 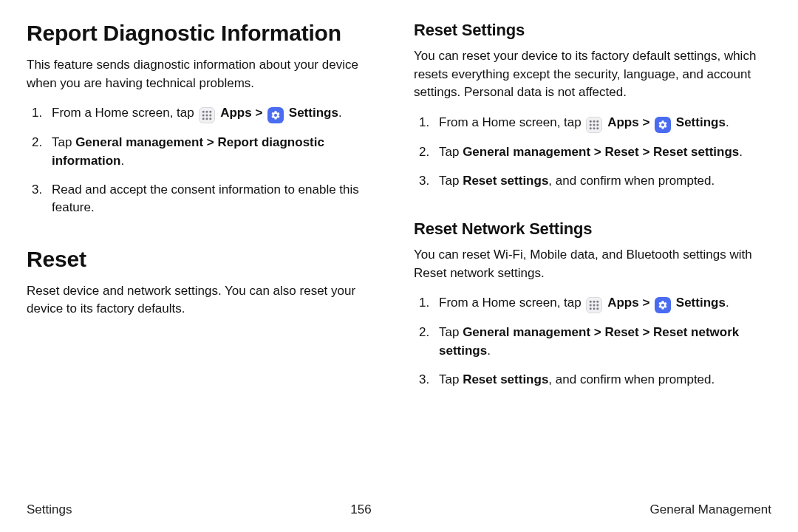 What do you see at coordinates (593, 229) in the screenshot?
I see `heading-reset-network: Reset Network Settings` at bounding box center [593, 229].